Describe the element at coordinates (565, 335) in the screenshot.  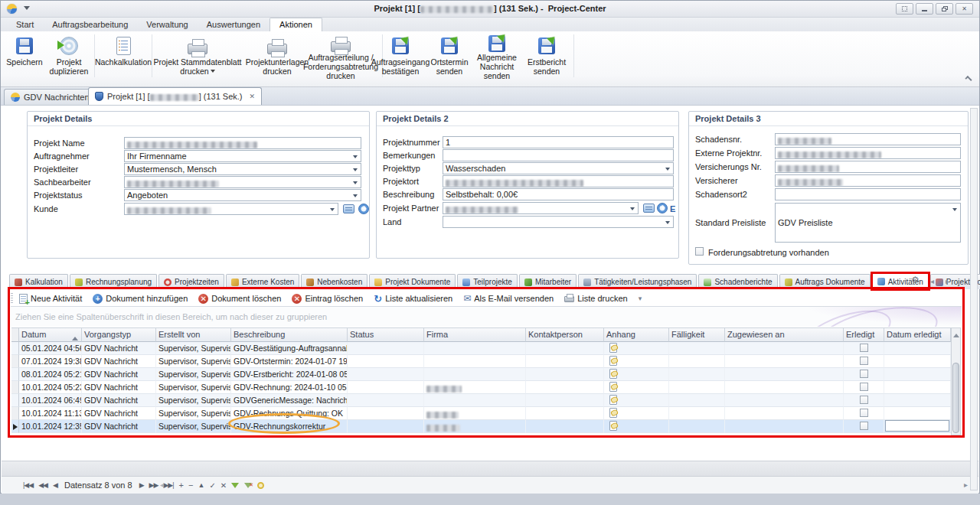
I see `column-header-kontaktperson: Kontaktperson` at that location.